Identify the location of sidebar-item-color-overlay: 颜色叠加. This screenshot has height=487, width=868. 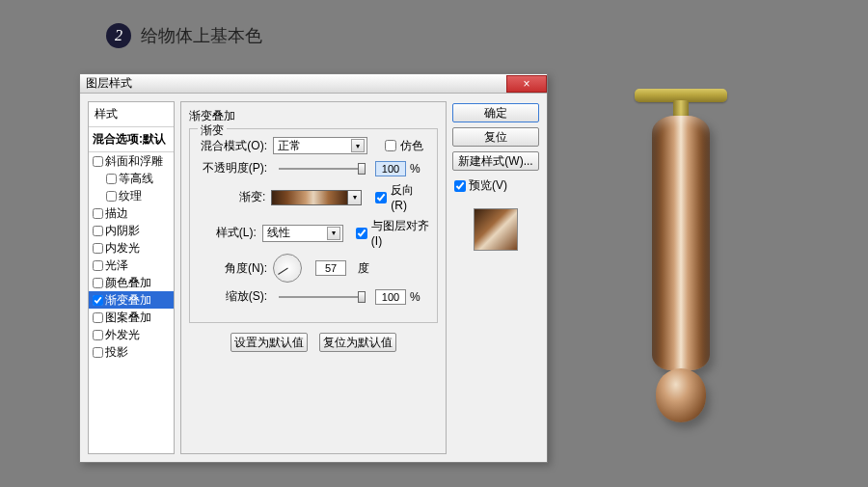
(131, 283).